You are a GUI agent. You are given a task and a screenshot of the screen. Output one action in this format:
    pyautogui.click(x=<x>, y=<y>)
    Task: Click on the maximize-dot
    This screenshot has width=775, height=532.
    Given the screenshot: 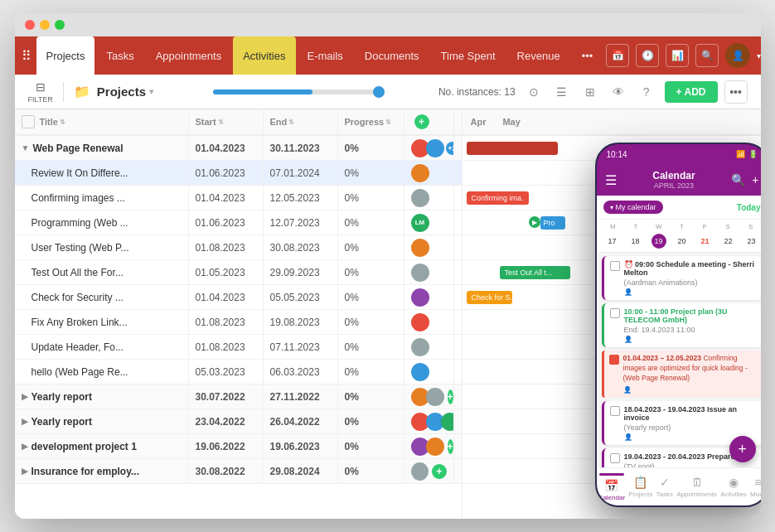 What is the action you would take?
    pyautogui.click(x=60, y=25)
    